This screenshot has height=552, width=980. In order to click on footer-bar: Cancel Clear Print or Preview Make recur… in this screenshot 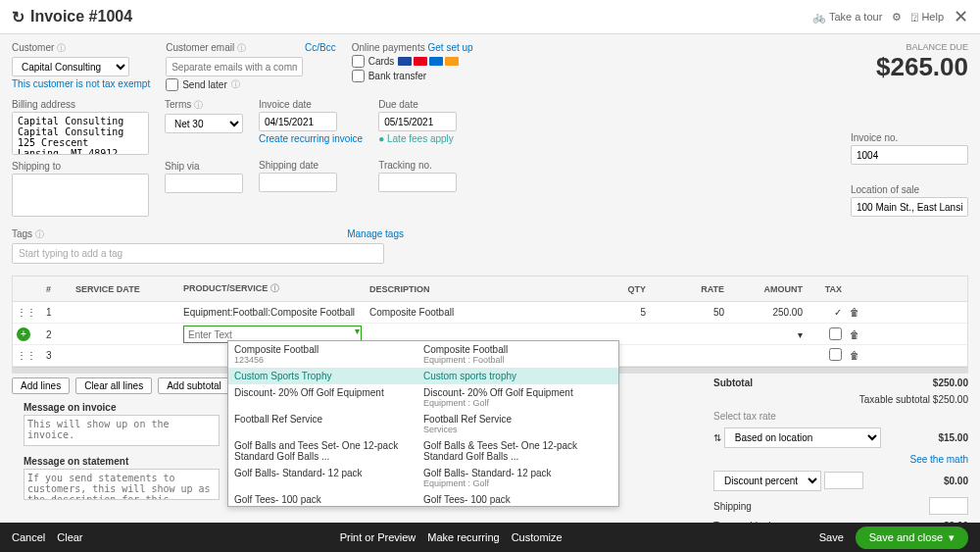, I will do `click(490, 537)`.